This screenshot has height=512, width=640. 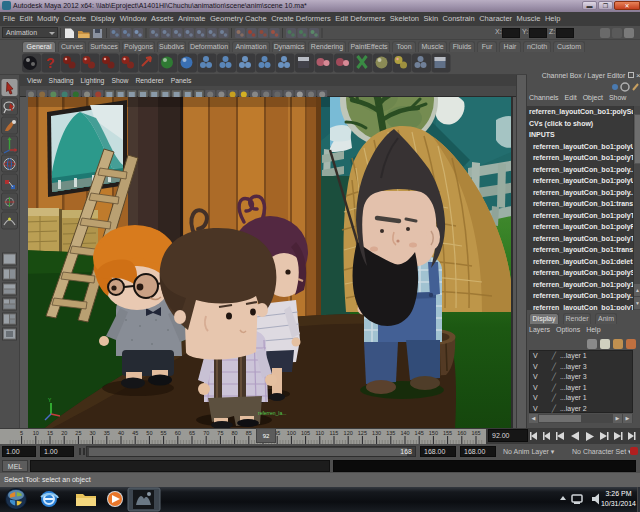 I want to click on svg-text: 5, so click(x=22, y=433).